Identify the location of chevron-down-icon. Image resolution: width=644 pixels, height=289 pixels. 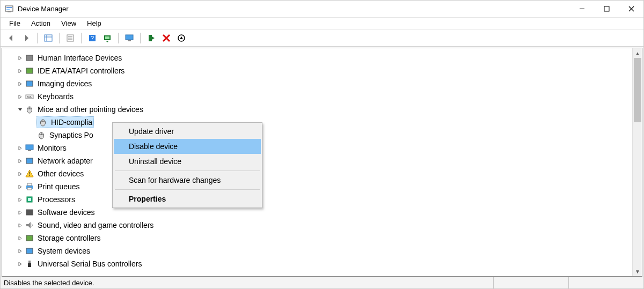
(20, 109).